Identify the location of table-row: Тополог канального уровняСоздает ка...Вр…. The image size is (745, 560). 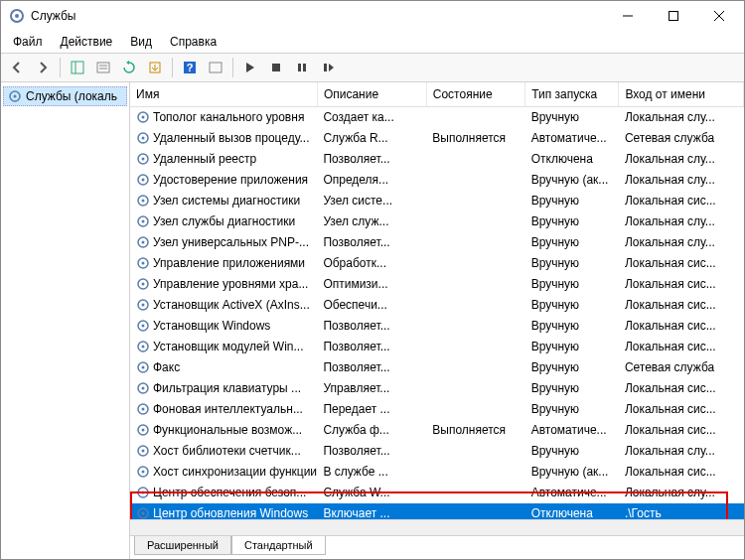
(437, 117).